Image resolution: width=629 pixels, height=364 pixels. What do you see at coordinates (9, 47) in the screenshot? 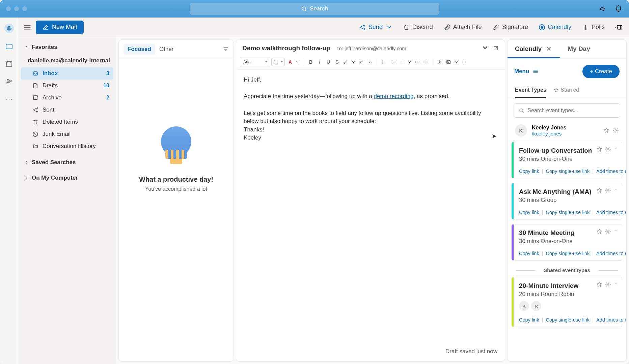
I see `mail-icon` at bounding box center [9, 47].